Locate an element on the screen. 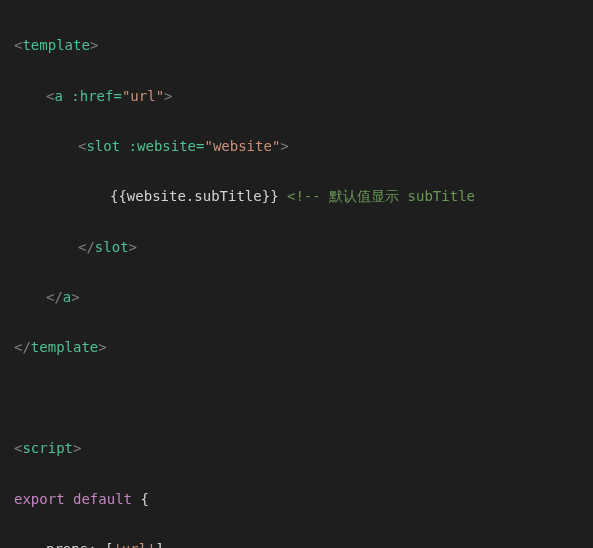  code-line: <slot :website="website"> is located at coordinates (296, 146).